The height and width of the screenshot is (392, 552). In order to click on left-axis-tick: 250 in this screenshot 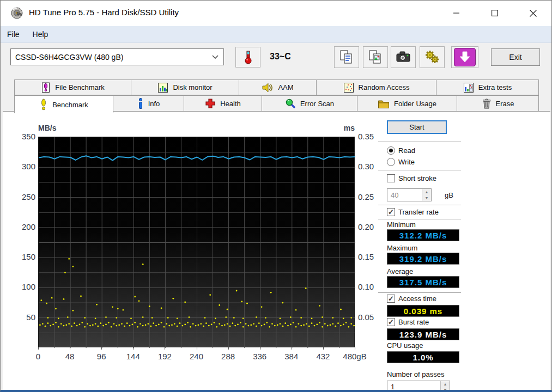, I will do `click(23, 197)`.